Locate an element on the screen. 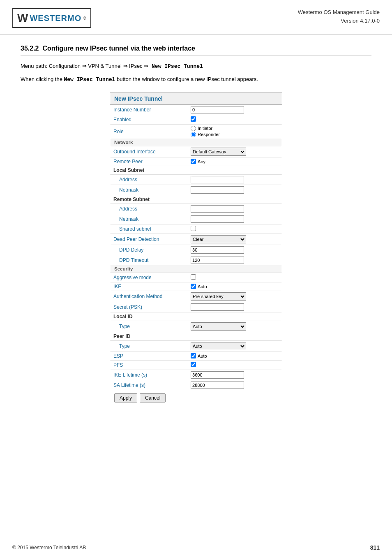 The height and width of the screenshot is (555, 392). role-responder-radio is located at coordinates (193, 135).